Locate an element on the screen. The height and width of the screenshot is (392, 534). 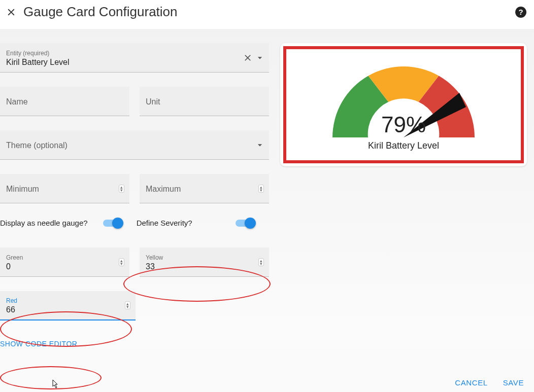
green-value: 0 is located at coordinates (65, 266).